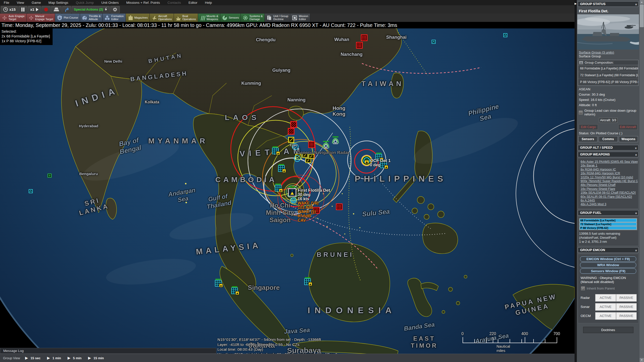  I want to click on inherit-checkbox: ✓, so click(583, 288).